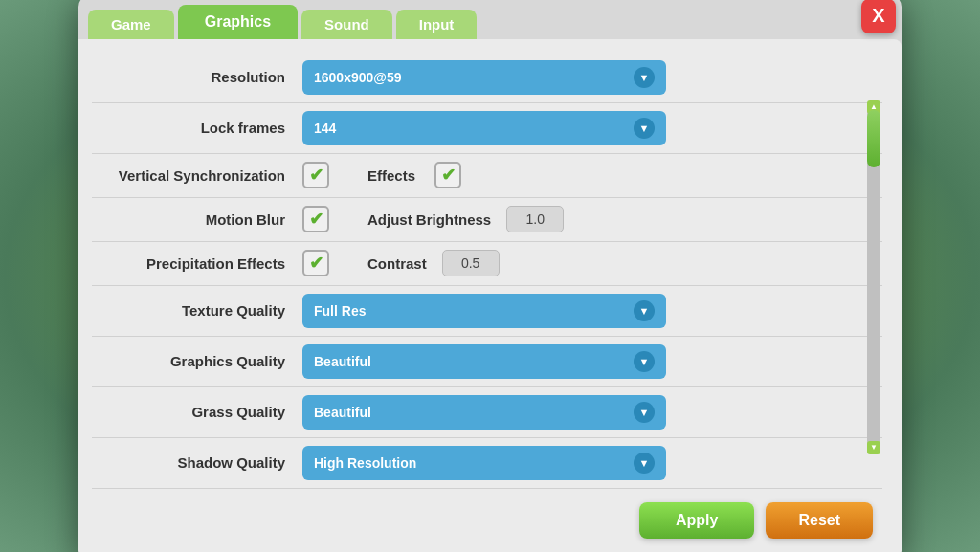 Image resolution: width=980 pixels, height=552 pixels. I want to click on grass-quality-dropdown: Beautiful ▼, so click(484, 412).